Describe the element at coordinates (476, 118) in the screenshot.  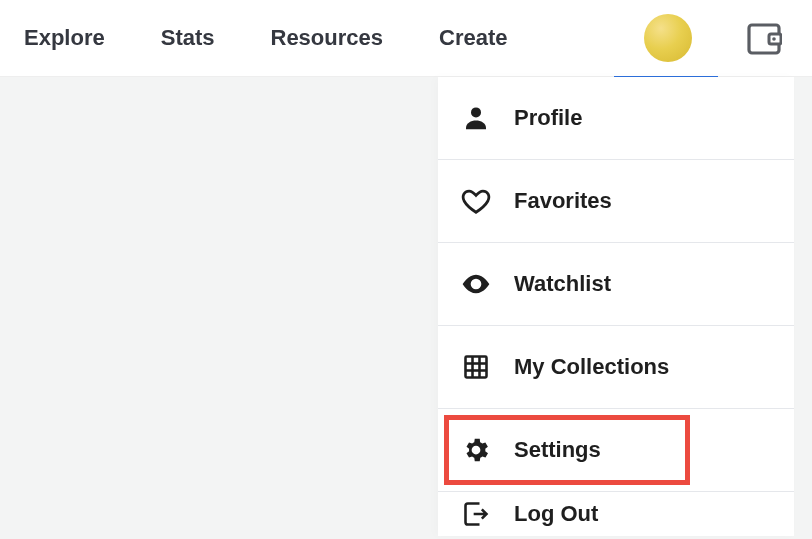
I see `person-icon` at that location.